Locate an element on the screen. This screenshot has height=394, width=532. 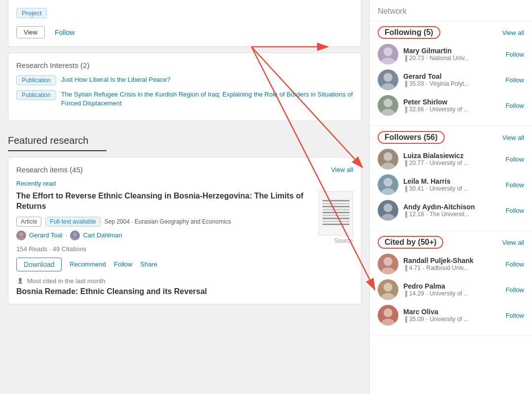
source-label: Source is located at coordinates (344, 241).